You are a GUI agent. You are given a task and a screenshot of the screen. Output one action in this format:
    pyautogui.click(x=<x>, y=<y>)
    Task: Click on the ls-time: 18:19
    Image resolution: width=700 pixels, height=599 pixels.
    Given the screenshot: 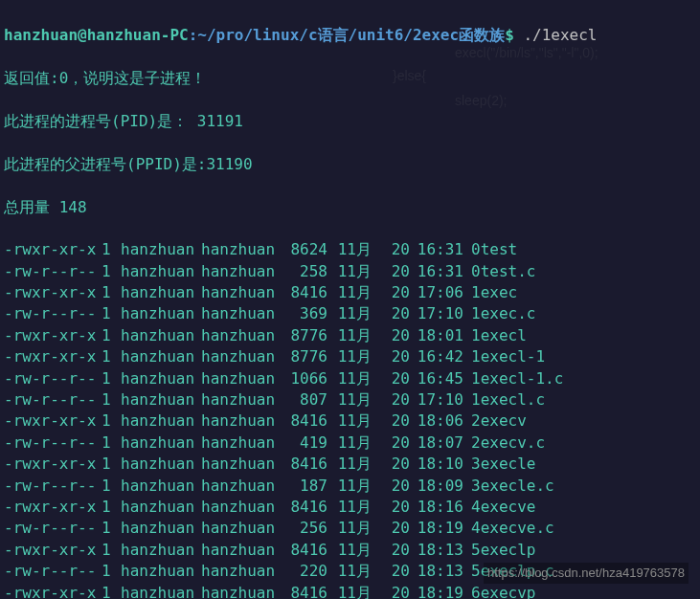 What is the action you would take?
    pyautogui.click(x=437, y=528)
    